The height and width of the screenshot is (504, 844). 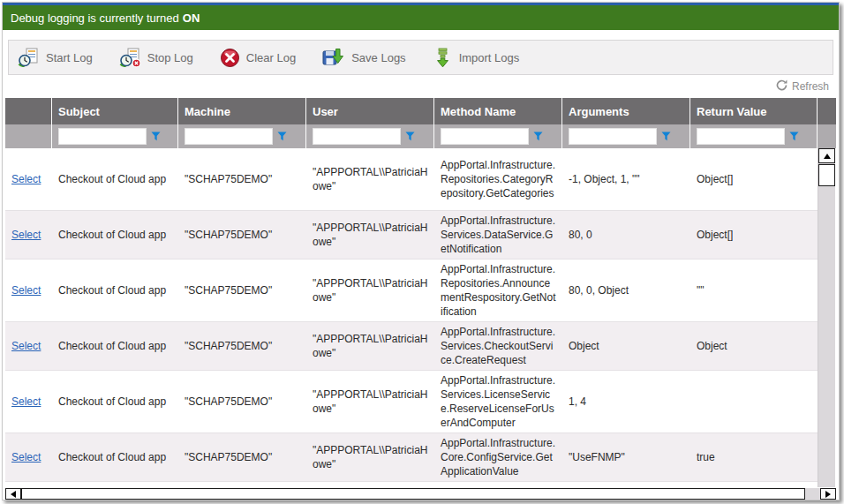 What do you see at coordinates (627, 111) in the screenshot?
I see `column-header-arguments: Arguments` at bounding box center [627, 111].